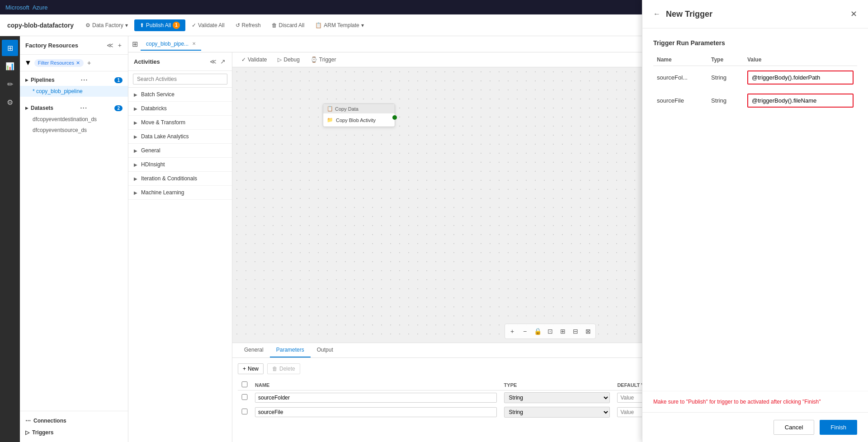  Describe the element at coordinates (59, 63) in the screenshot. I see `filter-chip: Filter Resources ✕` at that location.